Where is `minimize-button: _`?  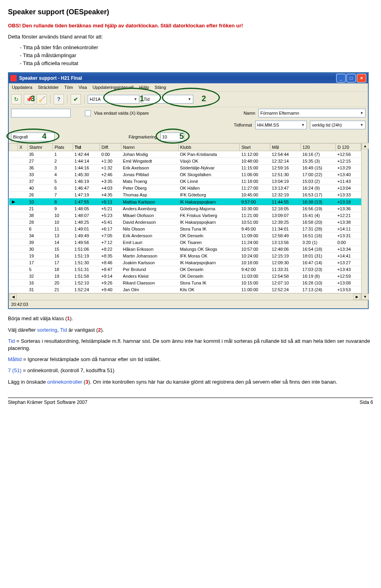
minimize-button: _ is located at coordinates (341, 78).